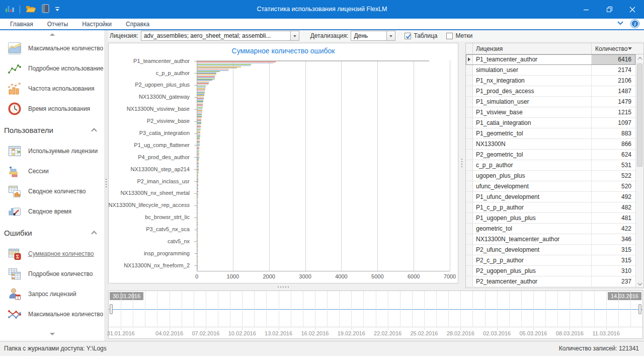 This screenshot has height=356, width=644. What do you see at coordinates (233, 166) in the screenshot?
I see `chart-gridline` at bounding box center [233, 166].